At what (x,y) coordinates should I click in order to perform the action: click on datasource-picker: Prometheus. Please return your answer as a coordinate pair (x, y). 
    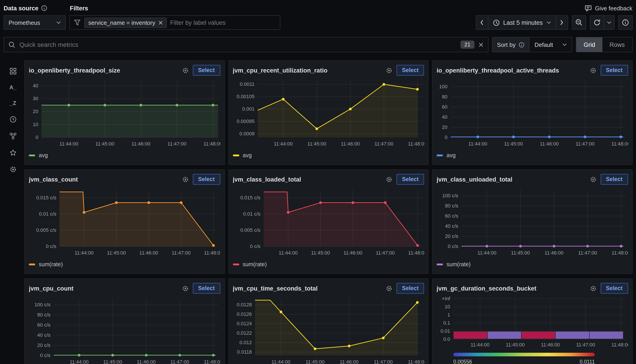
    Looking at the image, I should click on (34, 22).